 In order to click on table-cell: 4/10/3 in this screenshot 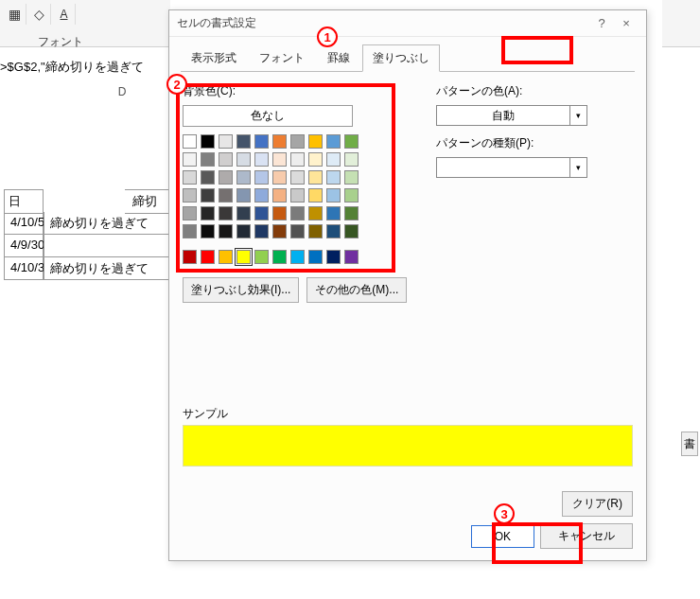, I will do `click(24, 269)`.